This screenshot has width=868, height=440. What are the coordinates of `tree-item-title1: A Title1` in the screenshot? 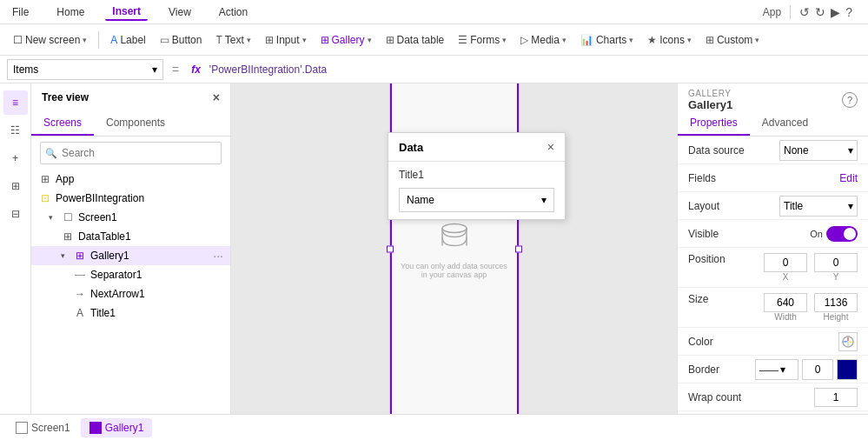 It's located at (130, 313).